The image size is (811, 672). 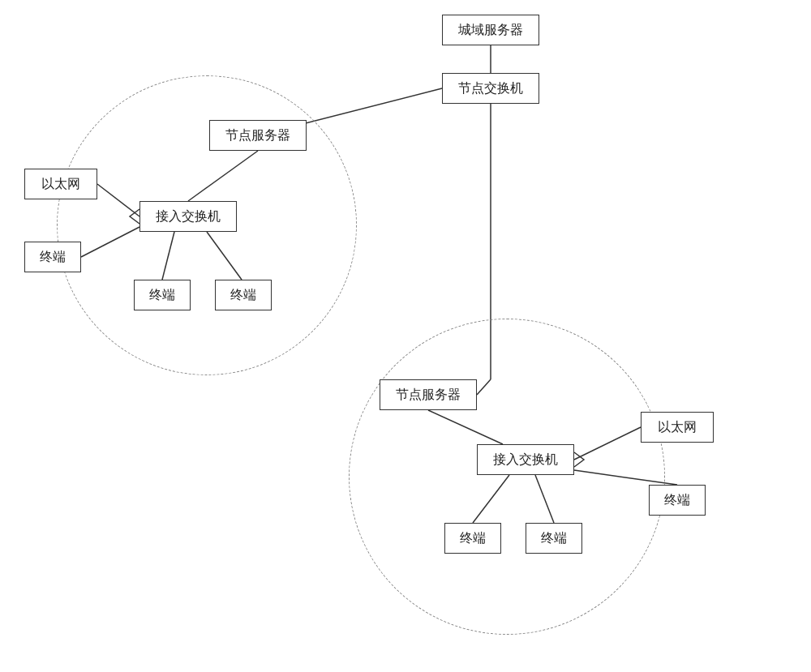 I want to click on terminal-right-outer-box: 终端, so click(x=677, y=500).